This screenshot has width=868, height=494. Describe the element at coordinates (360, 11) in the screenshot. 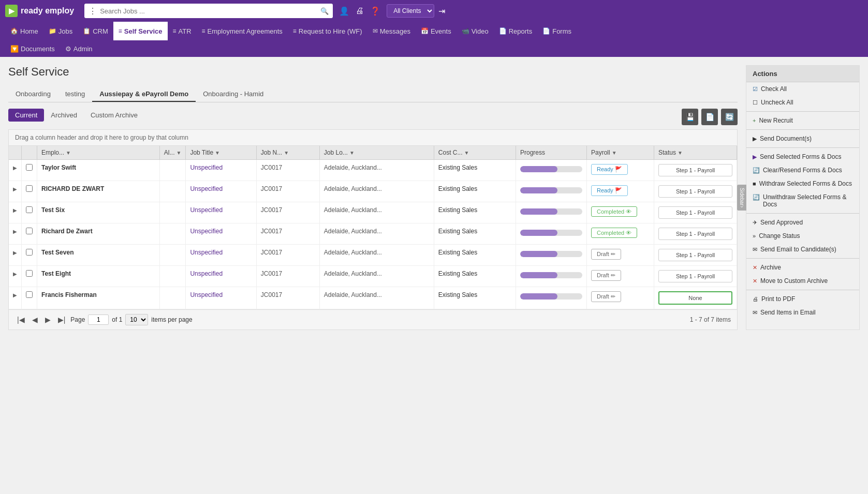

I see `print-icon: 🖨` at that location.